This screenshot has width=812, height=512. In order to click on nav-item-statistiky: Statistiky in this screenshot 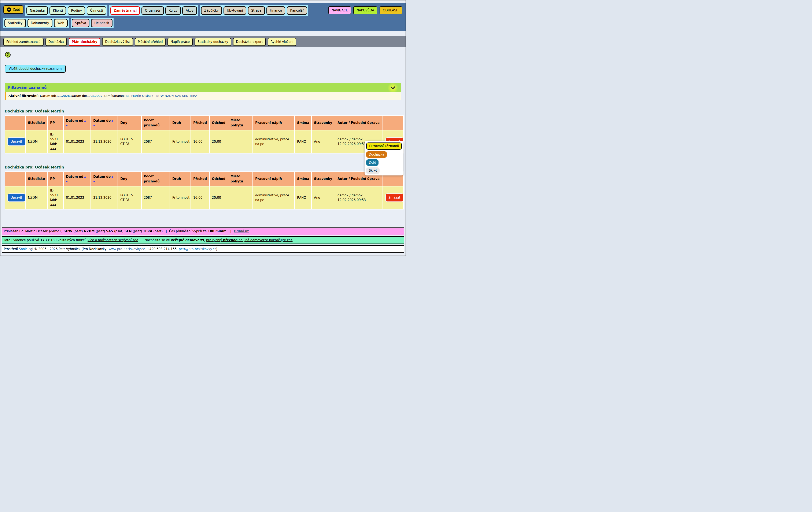, I will do `click(15, 23)`.